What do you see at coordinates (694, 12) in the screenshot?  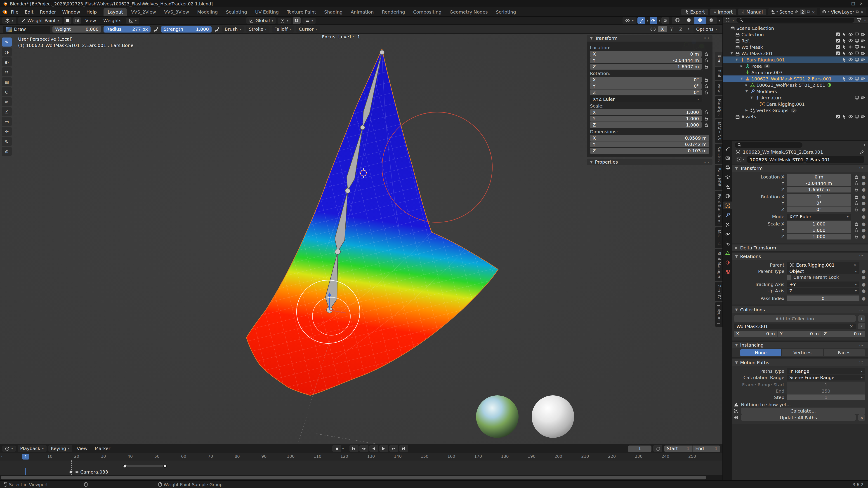 I see `export-button: Export` at bounding box center [694, 12].